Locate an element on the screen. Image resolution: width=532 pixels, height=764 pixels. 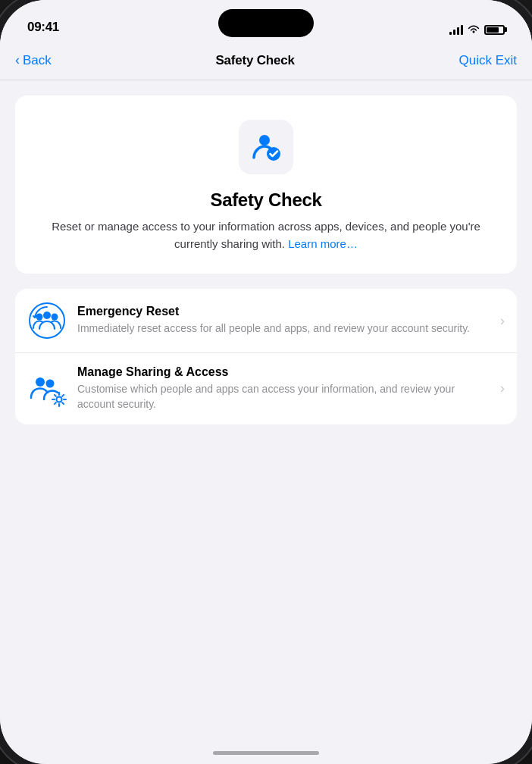
emergency-reset-description: Immediately reset access for all people … is located at coordinates (283, 328).